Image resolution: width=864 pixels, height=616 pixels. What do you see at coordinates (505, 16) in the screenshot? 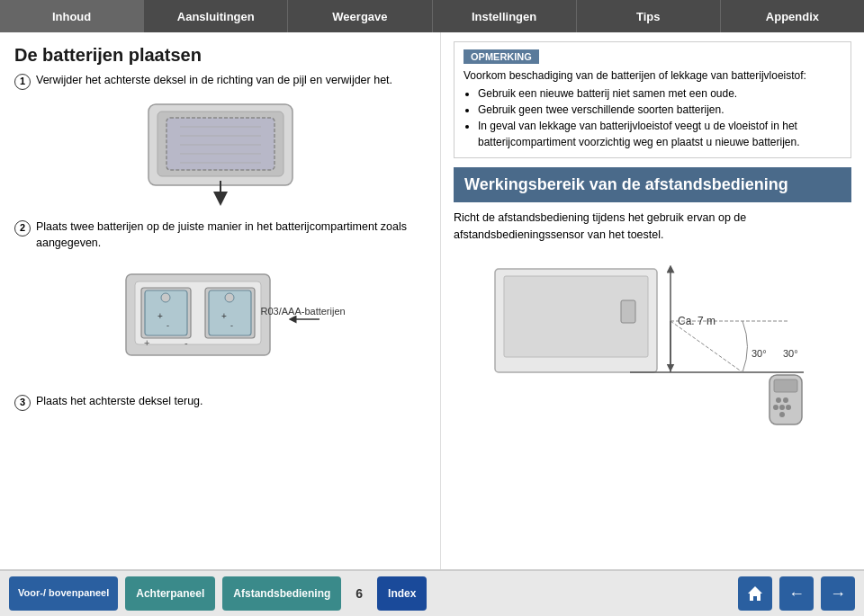
I see `nav-tab-instellingen: Instellingen` at bounding box center [505, 16].